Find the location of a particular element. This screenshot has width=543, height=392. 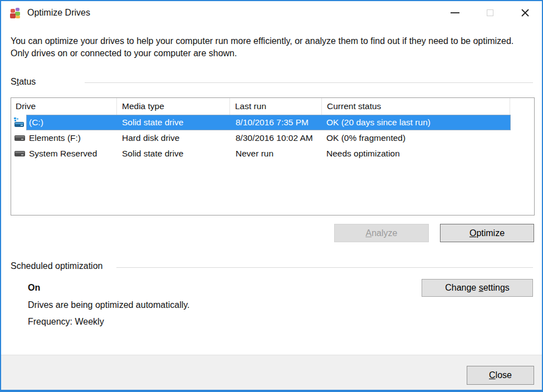

column-header-media-type: Media type is located at coordinates (174, 106).